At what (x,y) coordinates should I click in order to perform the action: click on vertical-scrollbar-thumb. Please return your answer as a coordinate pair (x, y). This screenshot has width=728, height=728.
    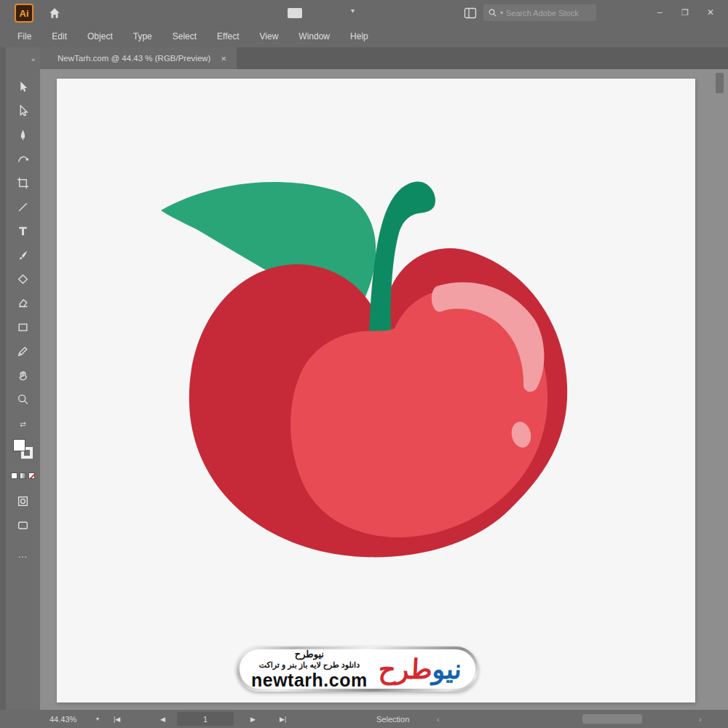
    Looking at the image, I should click on (719, 83).